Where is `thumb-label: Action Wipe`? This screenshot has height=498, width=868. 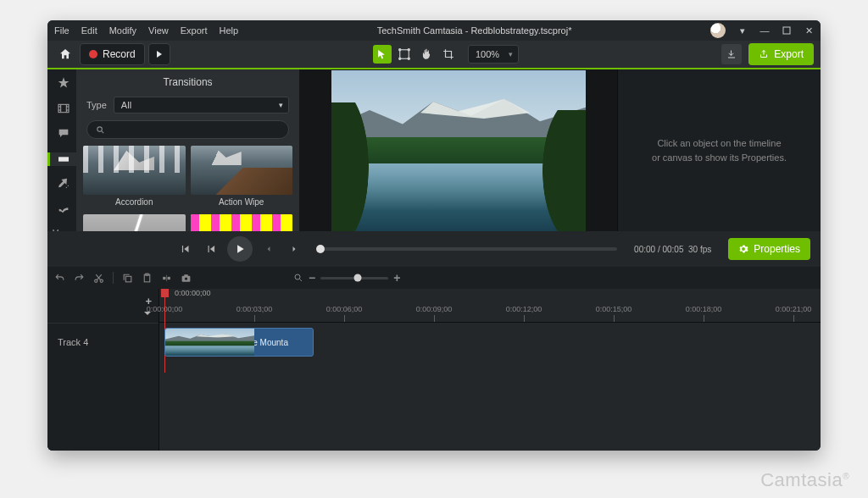
thumb-label: Action Wipe is located at coordinates (242, 202).